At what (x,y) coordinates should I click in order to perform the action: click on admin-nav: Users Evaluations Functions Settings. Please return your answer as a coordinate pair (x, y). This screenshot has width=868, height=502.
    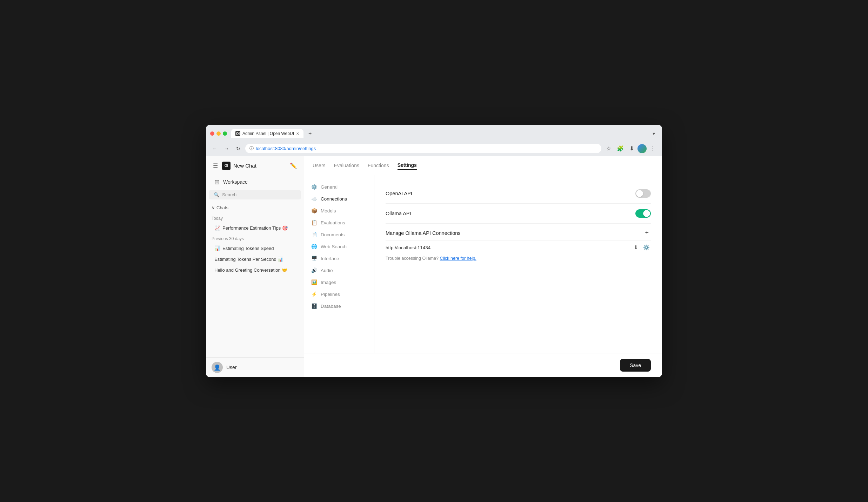
    Looking at the image, I should click on (483, 165).